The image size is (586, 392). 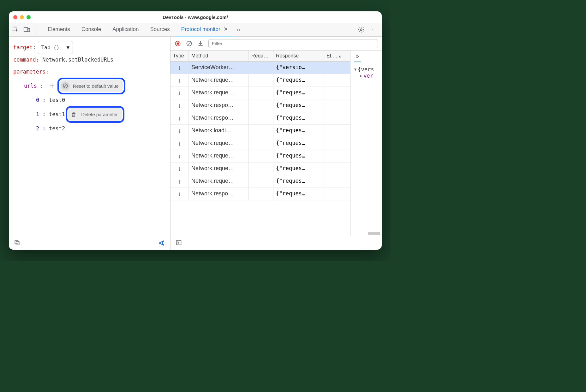 What do you see at coordinates (260, 131) in the screenshot?
I see `log-row: ↓Network.loadi…{"reques…` at bounding box center [260, 131].